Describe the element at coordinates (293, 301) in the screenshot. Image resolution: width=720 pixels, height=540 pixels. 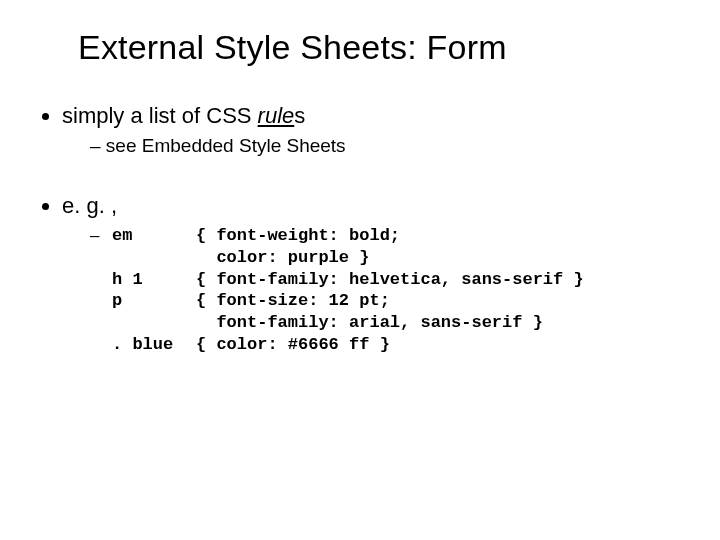
I see `code-declaration: { font-size: 12 pt;` at that location.